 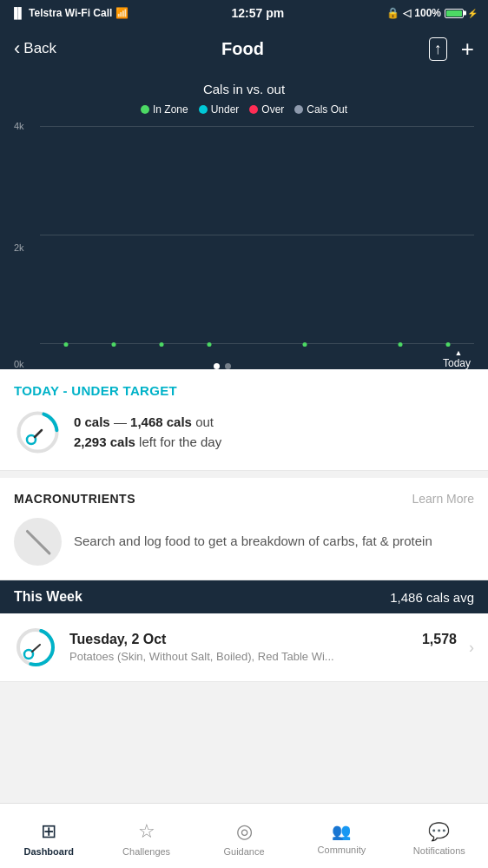 I want to click on day-entry: Tuesday, 2 Oct 1,578 Potatoes (Skin, Wit…, so click(x=244, y=648).